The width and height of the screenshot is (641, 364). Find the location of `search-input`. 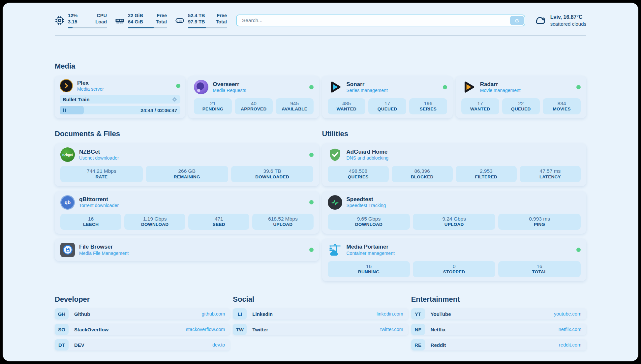

search-input is located at coordinates (381, 20).